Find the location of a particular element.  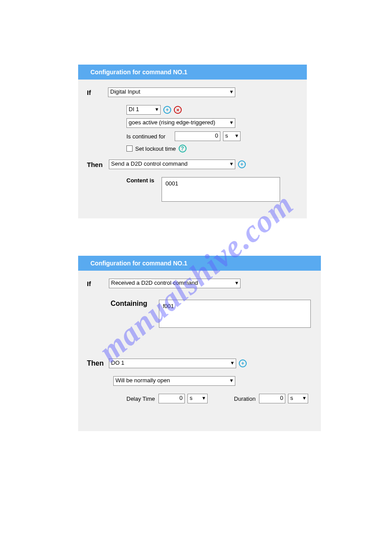

trigger-mode-select: goes active (rising edge-triggered)▾ is located at coordinates (181, 123).